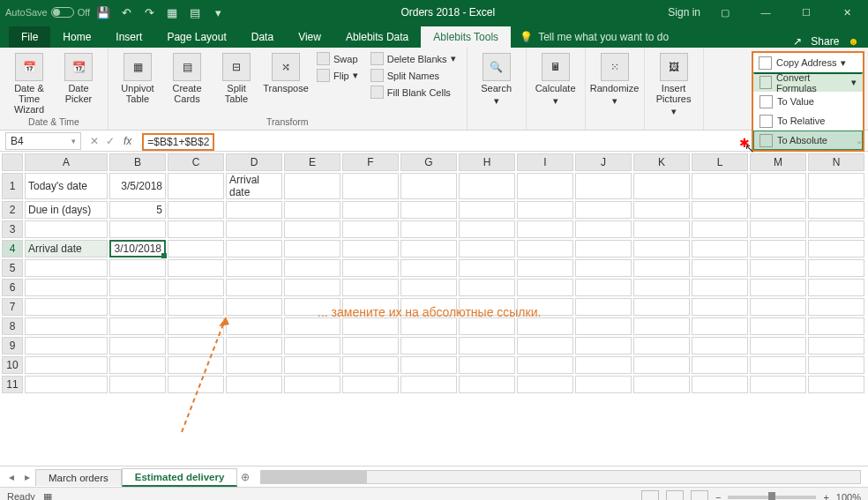 The image size is (868, 500). Describe the element at coordinates (138, 210) in the screenshot. I see `cell-B2: 5` at that location.